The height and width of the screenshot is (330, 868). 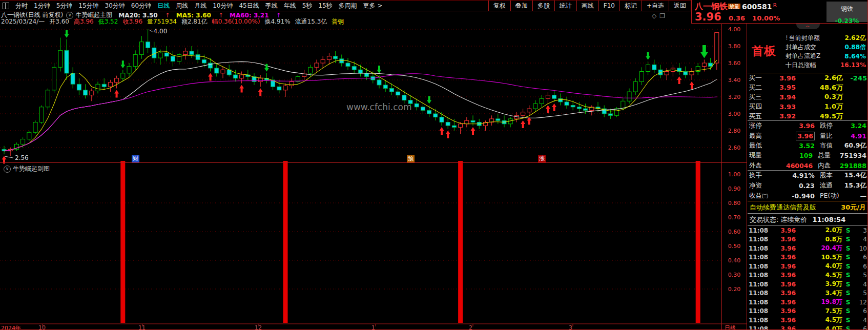 I want to click on period-item-日线: 日线, so click(x=163, y=6).